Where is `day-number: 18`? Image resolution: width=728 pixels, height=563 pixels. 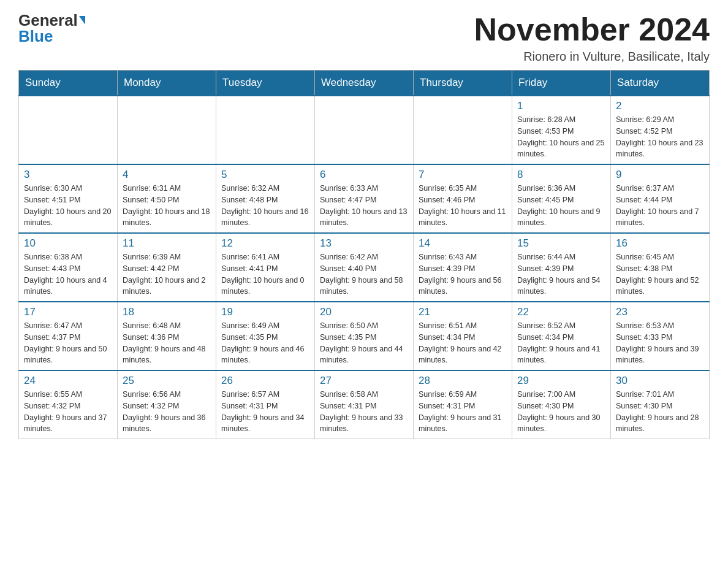
day-number: 18 is located at coordinates (167, 312).